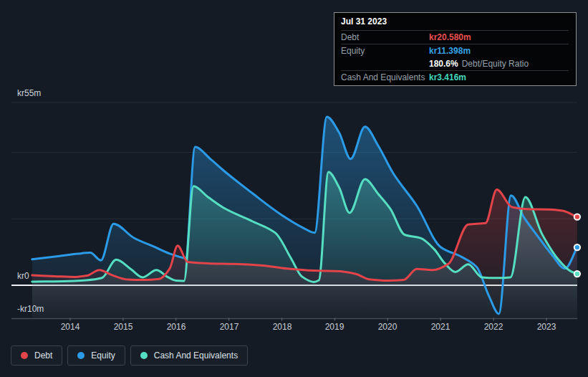  Describe the element at coordinates (385, 51) in the screenshot. I see `tooltip-equity-label: Equity` at that location.